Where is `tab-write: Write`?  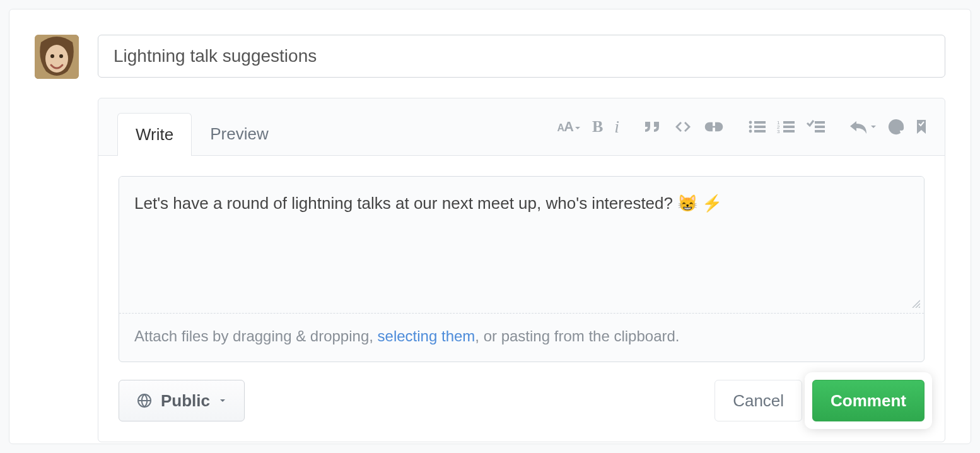
tab-write: Write is located at coordinates (155, 134).